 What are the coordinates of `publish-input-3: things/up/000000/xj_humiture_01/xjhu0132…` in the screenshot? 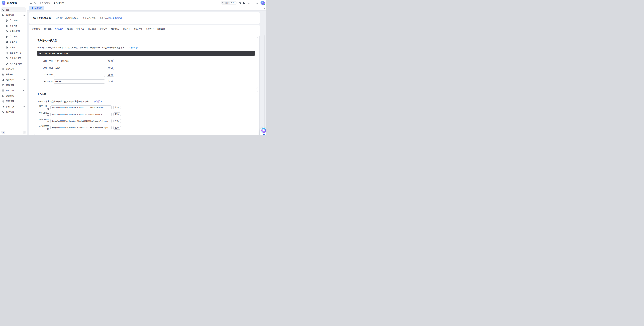 It's located at (81, 128).